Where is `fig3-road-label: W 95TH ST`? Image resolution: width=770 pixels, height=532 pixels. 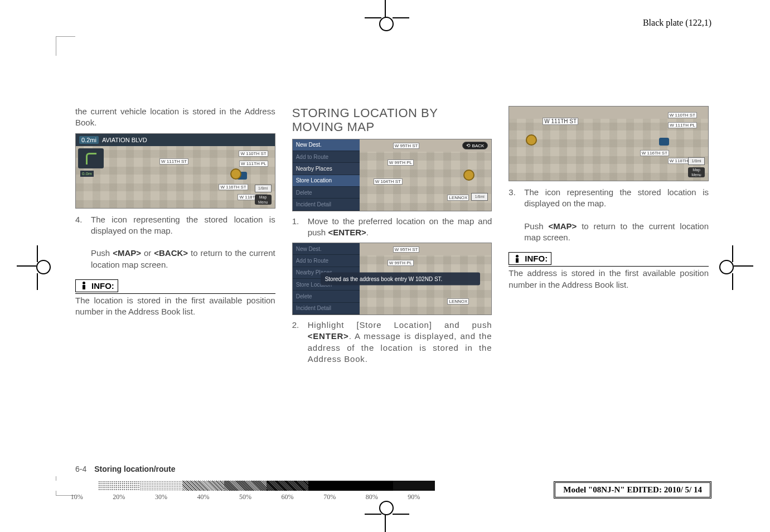
fig3-road-label: W 95TH ST is located at coordinates (406, 250).